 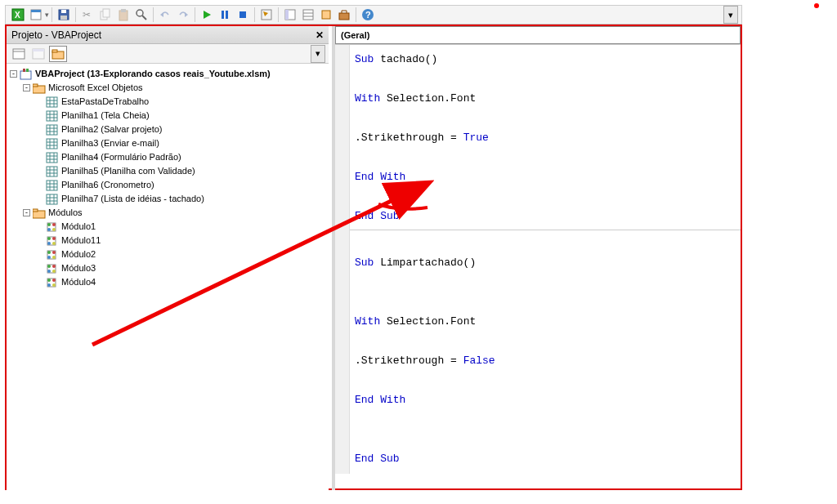 I want to click on code-line: With Selection.Font, so click(x=546, y=99).